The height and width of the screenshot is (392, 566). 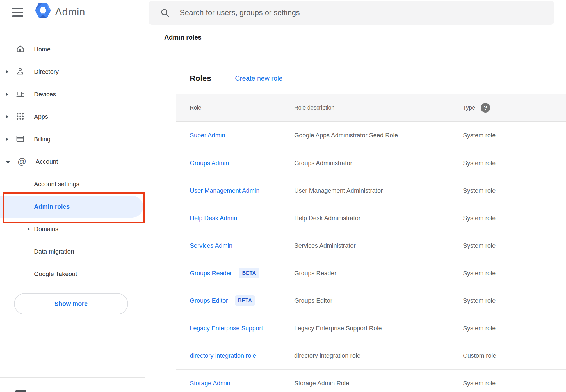 I want to click on partial-bottom-icon, so click(x=21, y=391).